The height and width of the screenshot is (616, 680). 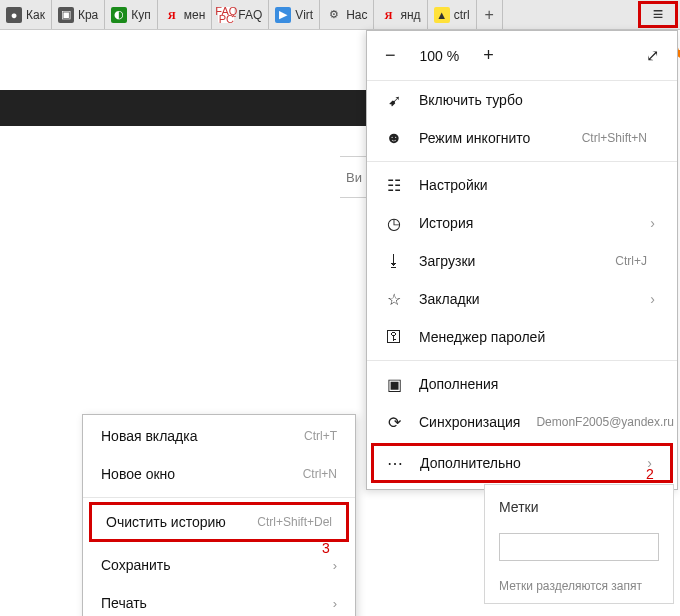 I want to click on faq-icon: FAQPC, so click(x=226, y=15).